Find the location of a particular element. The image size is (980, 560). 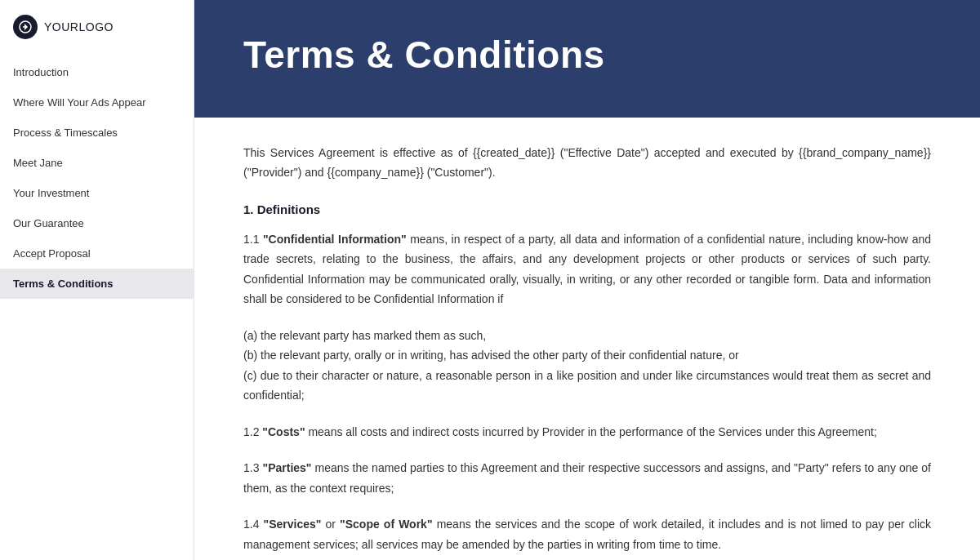

sidebar-item-where-will-your-ads-appear: Where Will Your Ads Appear is located at coordinates (96, 103).